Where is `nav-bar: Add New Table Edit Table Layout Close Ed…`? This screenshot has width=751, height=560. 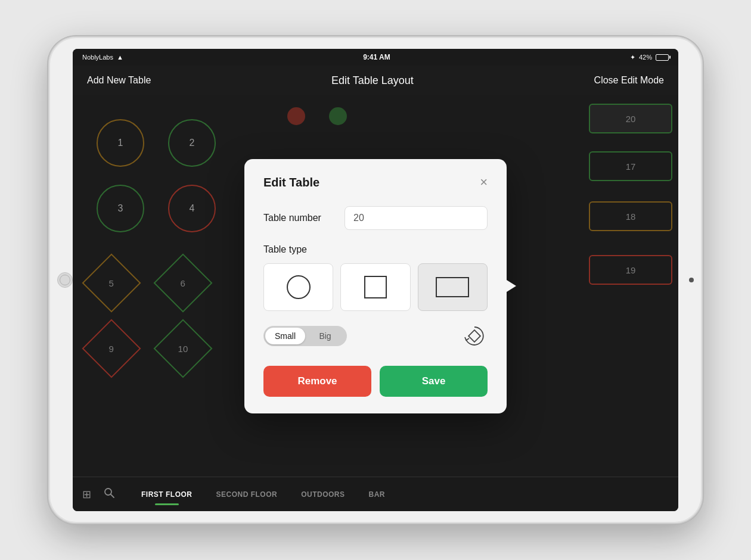
nav-bar: Add New Table Edit Table Layout Close Ed… is located at coordinates (376, 80).